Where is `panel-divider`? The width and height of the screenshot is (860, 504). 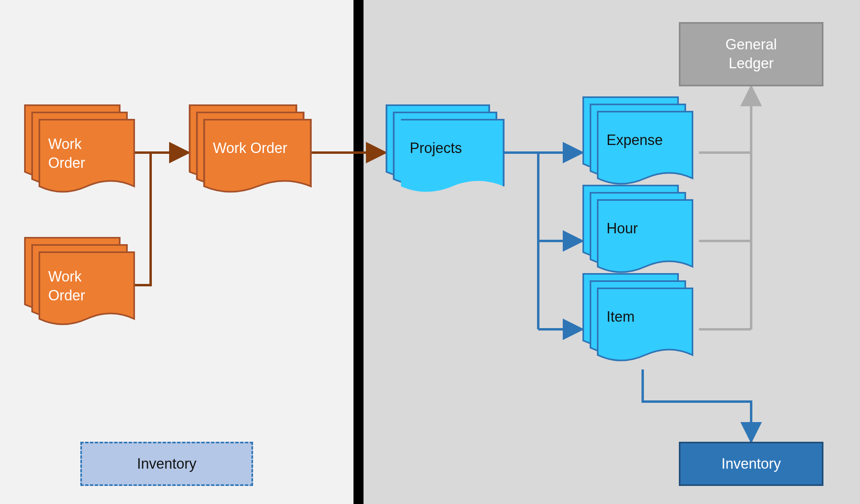
panel-divider is located at coordinates (358, 252).